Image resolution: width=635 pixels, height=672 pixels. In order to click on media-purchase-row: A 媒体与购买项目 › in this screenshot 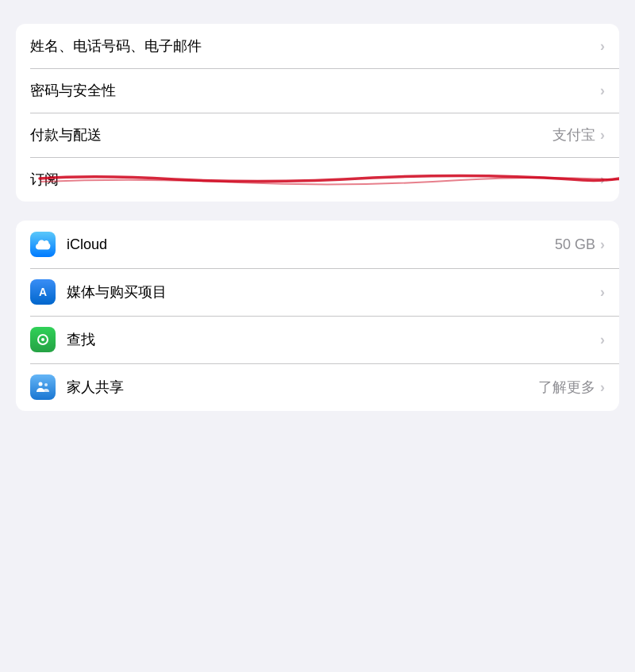, I will do `click(318, 292)`.